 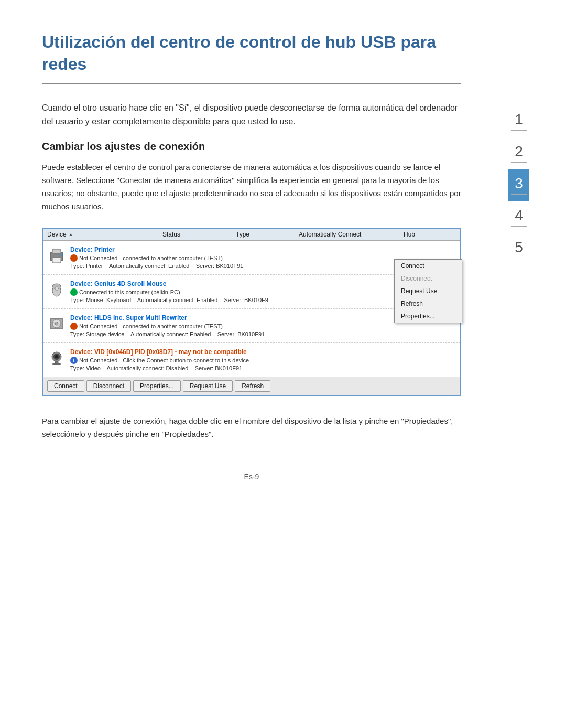 I want to click on device-info-webcam: Device: VID [0x046D] PID [0x08D7] - may …, so click(x=263, y=360).